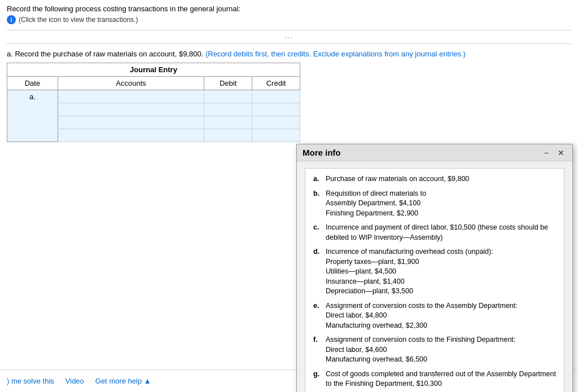 Image resolution: width=578 pixels, height=392 pixels. What do you see at coordinates (546, 153) in the screenshot?
I see `minimize-button: −` at bounding box center [546, 153].